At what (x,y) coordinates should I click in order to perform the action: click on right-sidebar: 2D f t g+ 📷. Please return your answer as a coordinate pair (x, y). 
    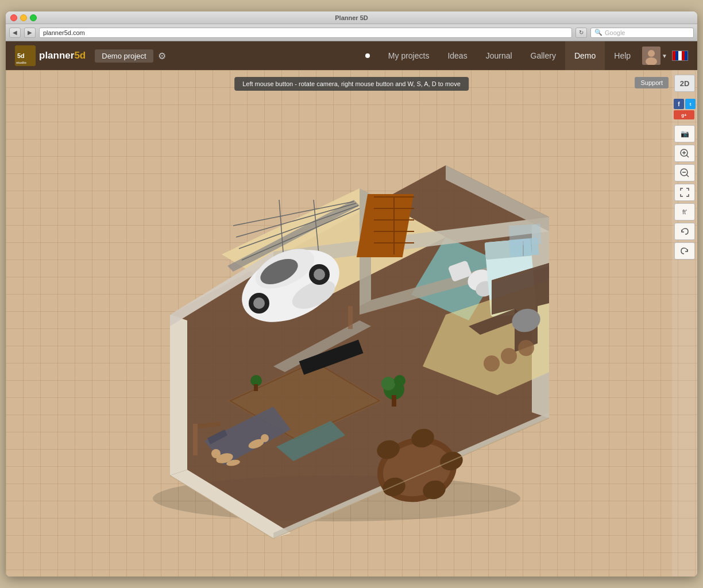
    Looking at the image, I should click on (685, 323).